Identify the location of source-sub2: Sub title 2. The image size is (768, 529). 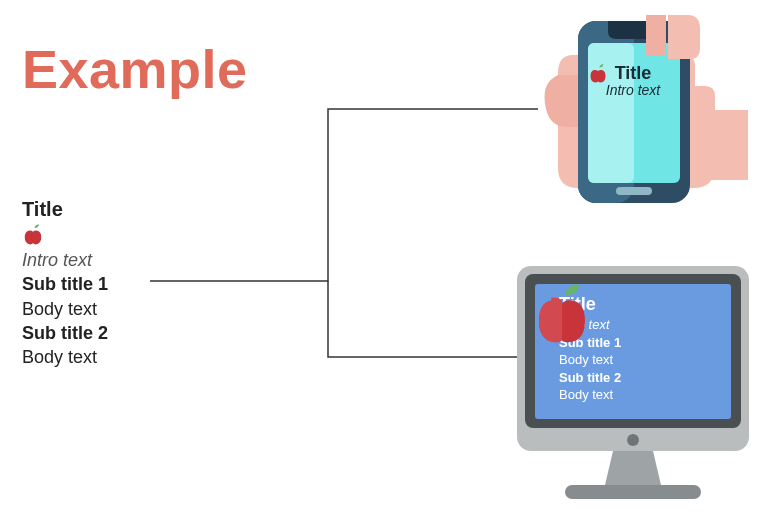
(65, 333).